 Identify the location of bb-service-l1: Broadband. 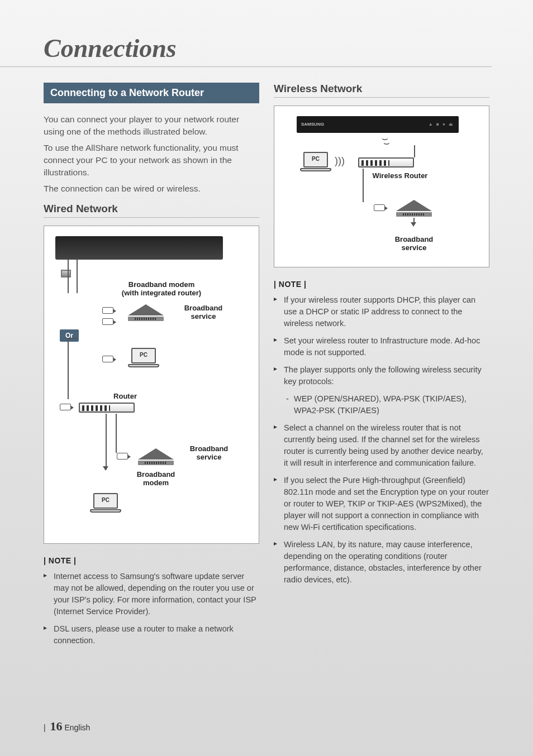
(203, 308).